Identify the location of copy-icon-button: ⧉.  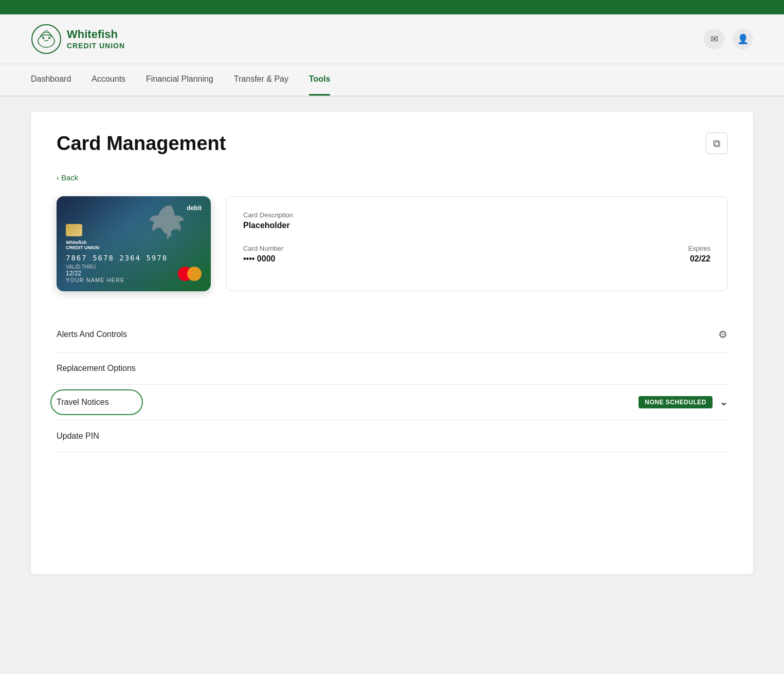
(717, 143).